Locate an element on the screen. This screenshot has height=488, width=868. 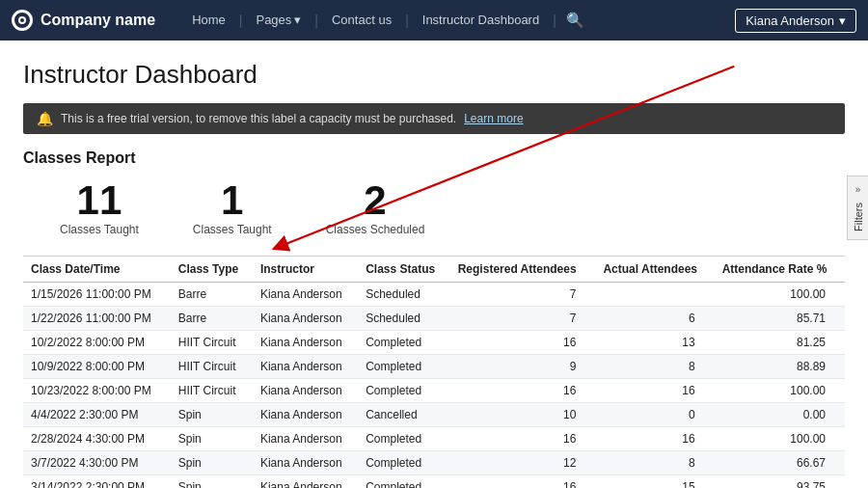
cell-actual is located at coordinates (654, 295).